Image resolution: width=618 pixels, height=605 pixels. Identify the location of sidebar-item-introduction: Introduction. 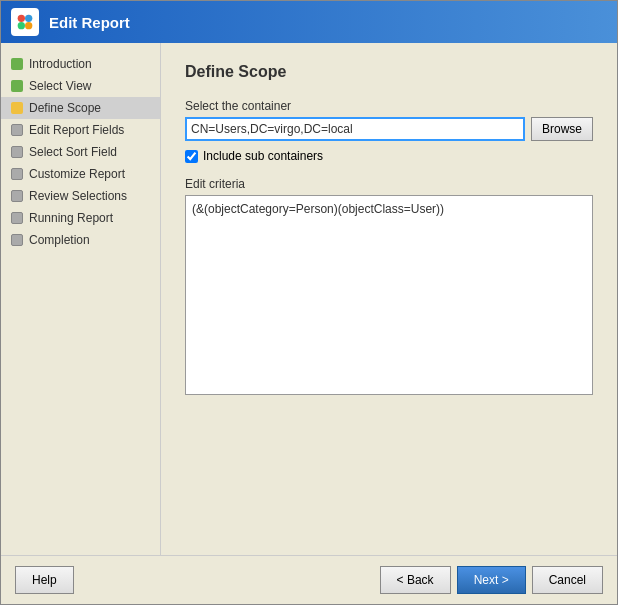
(80, 64).